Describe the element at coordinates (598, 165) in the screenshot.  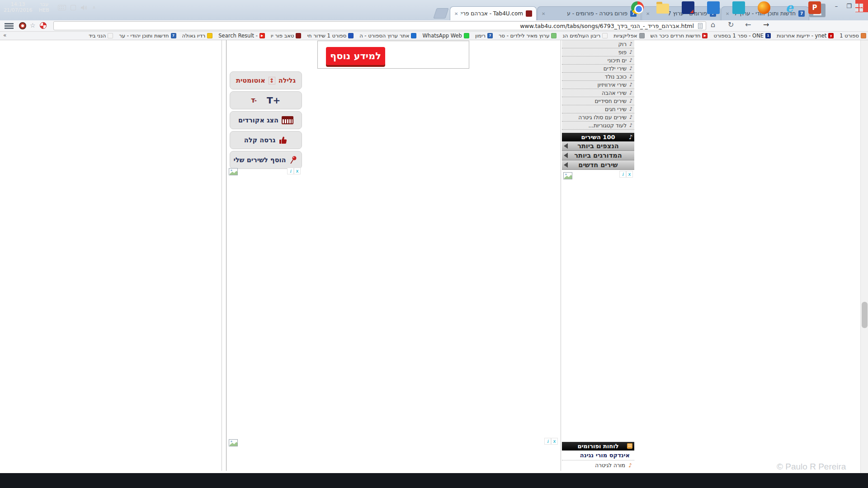
I see `sidebar-quick-button: שירים חדשים` at that location.